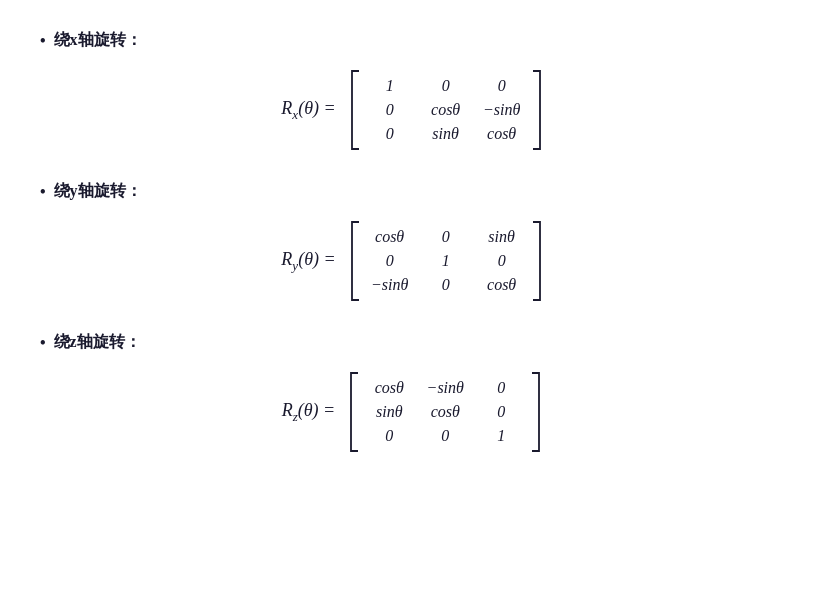  I want to click on cell-rx-00: 1, so click(390, 86).